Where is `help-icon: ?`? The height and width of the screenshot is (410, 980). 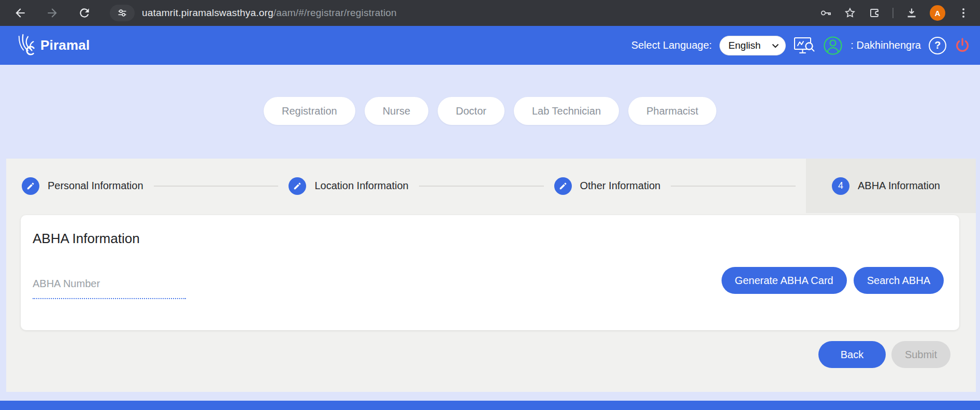
help-icon: ? is located at coordinates (938, 46).